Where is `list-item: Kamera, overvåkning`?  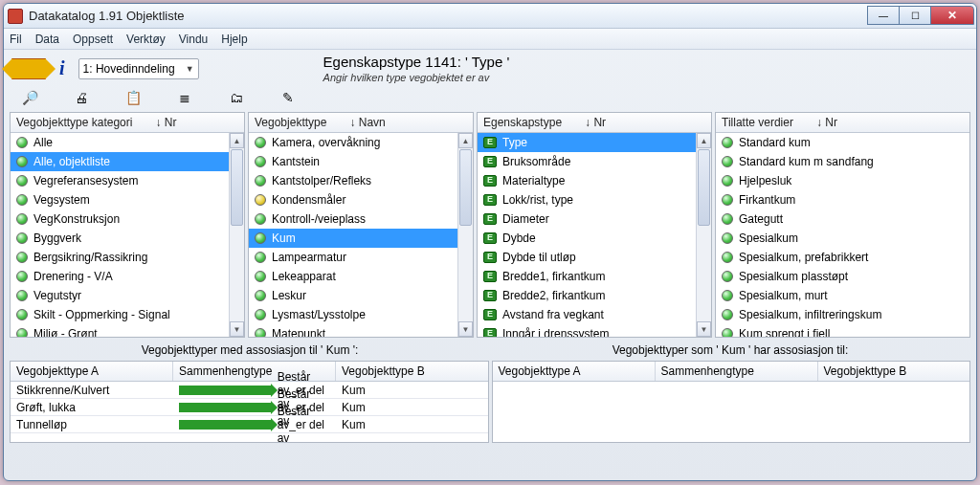 list-item: Kamera, overvåkning is located at coordinates (361, 143).